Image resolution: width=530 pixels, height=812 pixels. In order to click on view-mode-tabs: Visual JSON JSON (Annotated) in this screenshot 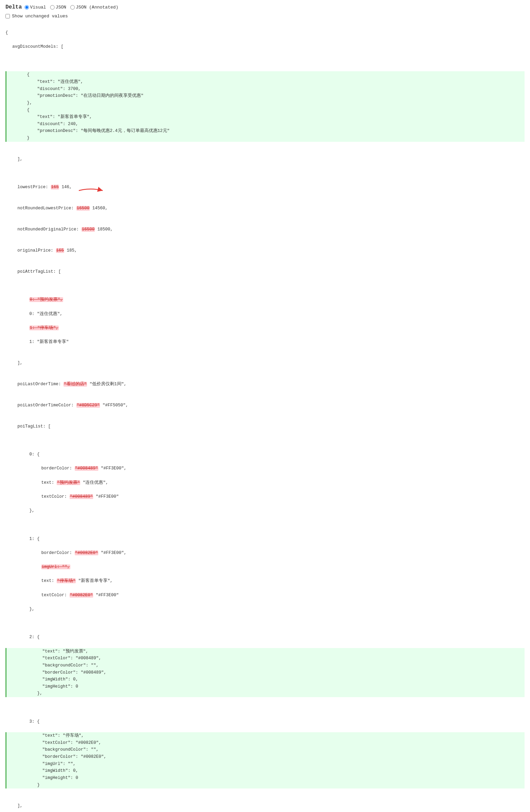, I will do `click(72, 8)`.